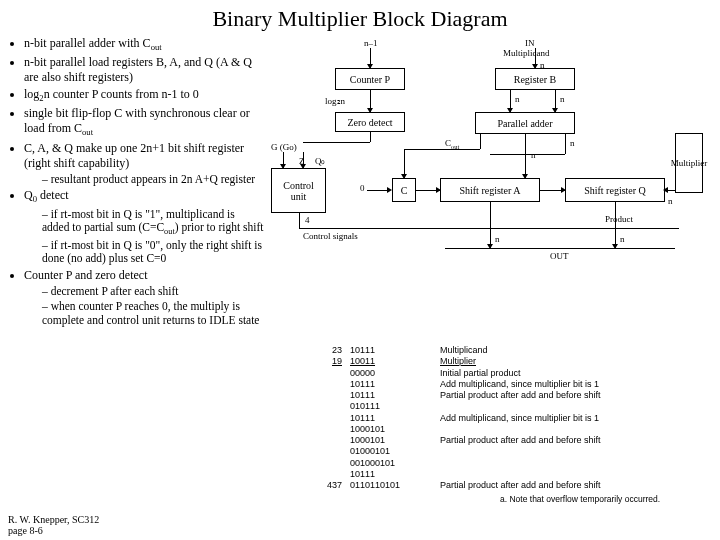 The width and height of the screenshot is (720, 540). What do you see at coordinates (144, 238) in the screenshot?
I see `b6-dash: if rt-most bit in Q is "1", multiplicand…` at bounding box center [144, 238].